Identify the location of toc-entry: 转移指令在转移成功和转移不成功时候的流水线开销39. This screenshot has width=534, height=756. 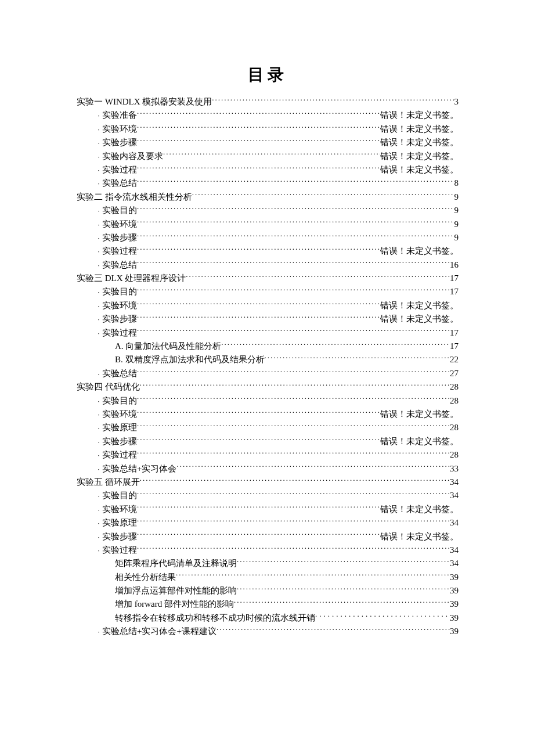
(268, 618).